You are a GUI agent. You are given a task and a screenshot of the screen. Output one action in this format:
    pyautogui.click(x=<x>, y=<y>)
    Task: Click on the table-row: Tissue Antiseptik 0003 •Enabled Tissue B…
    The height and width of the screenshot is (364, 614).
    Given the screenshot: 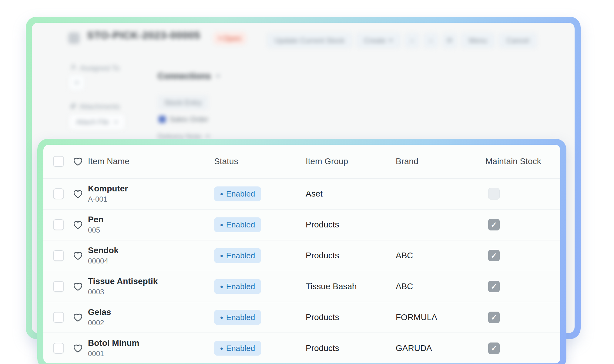 What is the action you would take?
    pyautogui.click(x=302, y=286)
    